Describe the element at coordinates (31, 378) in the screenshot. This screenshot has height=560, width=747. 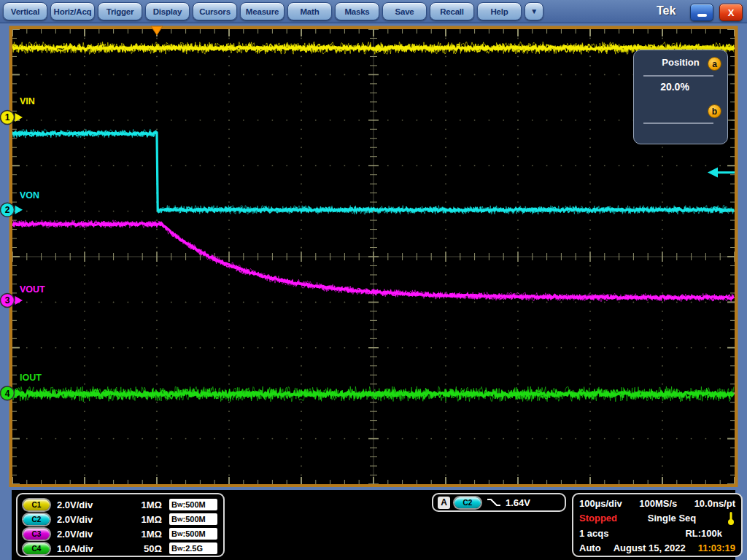
I see `trace-label-iout: IOUT` at that location.